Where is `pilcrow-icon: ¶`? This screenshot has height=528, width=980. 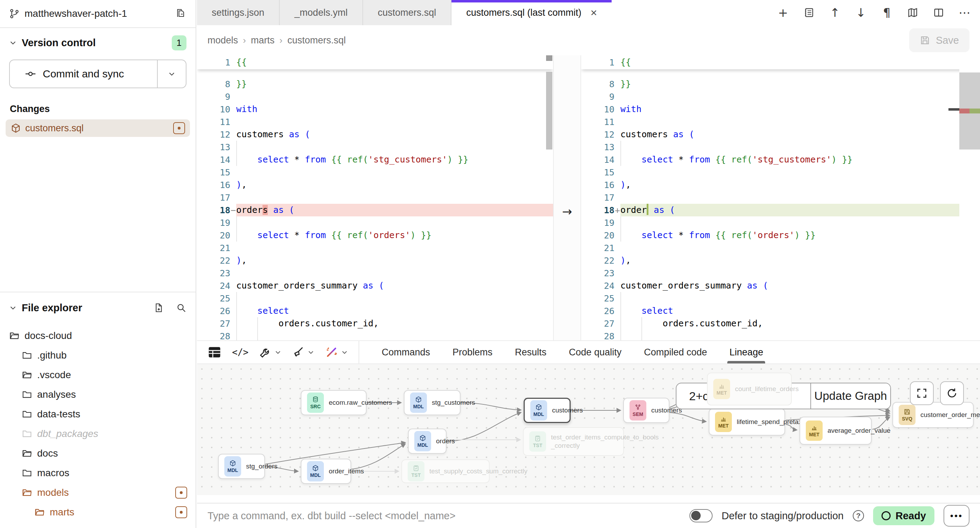 pilcrow-icon: ¶ is located at coordinates (887, 13).